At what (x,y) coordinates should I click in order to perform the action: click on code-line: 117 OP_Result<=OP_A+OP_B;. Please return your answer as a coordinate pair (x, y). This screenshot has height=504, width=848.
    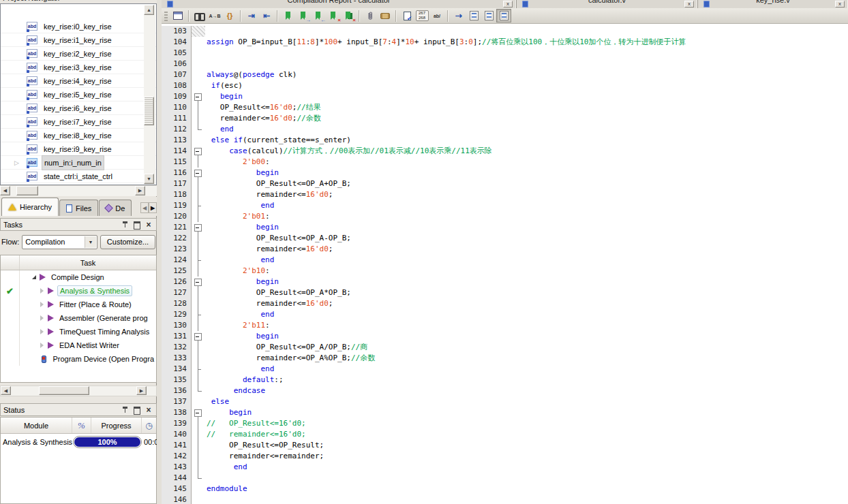
    Looking at the image, I should click on (504, 184).